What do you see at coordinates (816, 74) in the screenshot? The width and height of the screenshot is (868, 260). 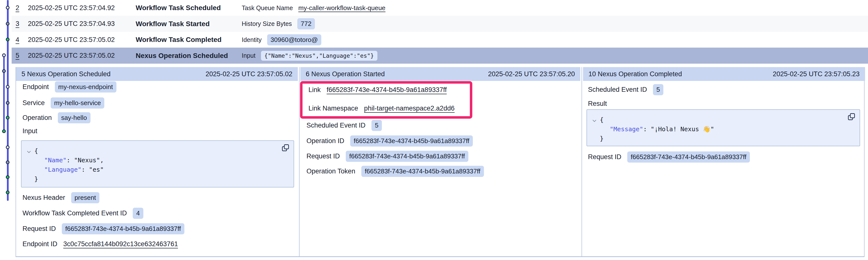 I see `panel-timestamp: 2025-02-25 UTC 23:57:05.23` at bounding box center [816, 74].